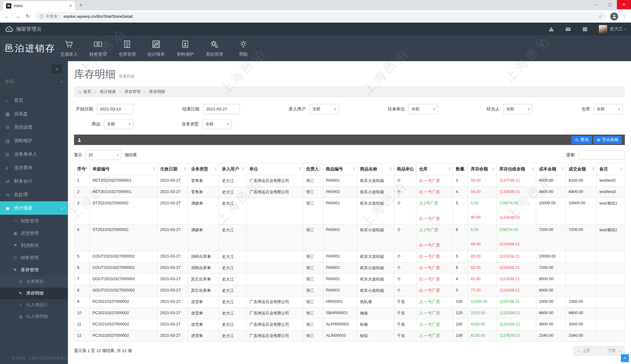  Describe the element at coordinates (34, 208) in the screenshot. I see `sidebar-item-statistics-reports: ◉统计报表‹` at that location.